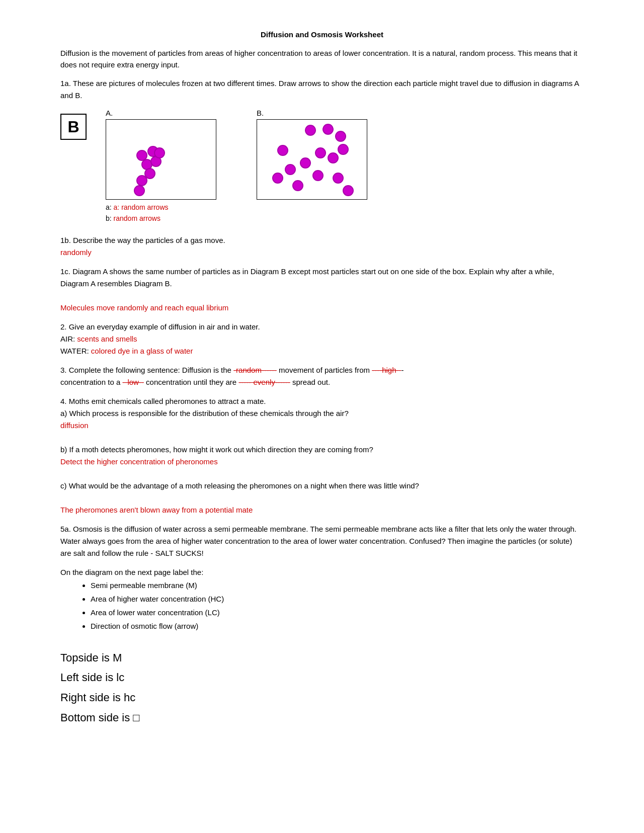 The image size is (644, 833). What do you see at coordinates (312, 154) in the screenshot?
I see `diagram-b-container: B.` at bounding box center [312, 154].